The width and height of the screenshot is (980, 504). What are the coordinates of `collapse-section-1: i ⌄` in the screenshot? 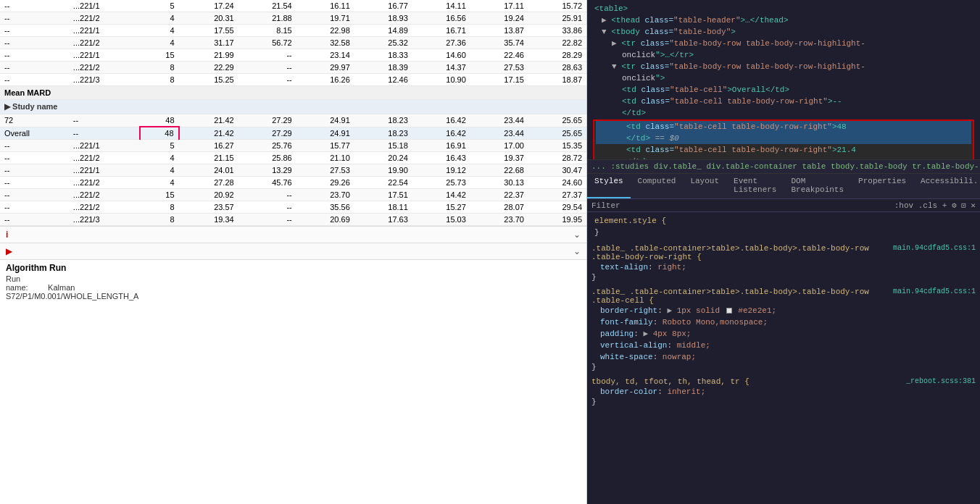 It's located at (293, 235).